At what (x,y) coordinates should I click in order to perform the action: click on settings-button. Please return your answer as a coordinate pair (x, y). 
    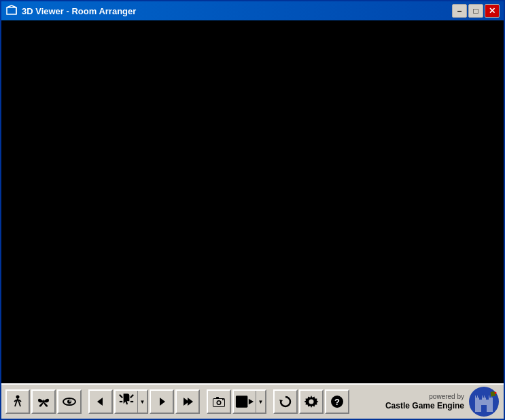
    Looking at the image, I should click on (311, 402).